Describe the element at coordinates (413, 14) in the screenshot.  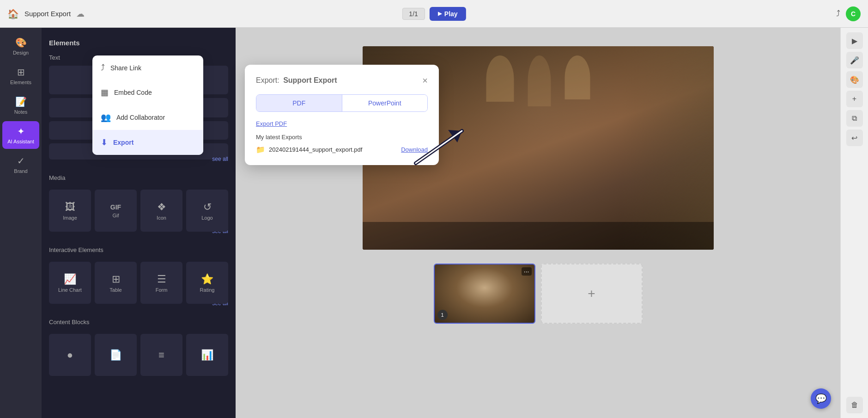
I see `slide-counter: 1/1` at that location.